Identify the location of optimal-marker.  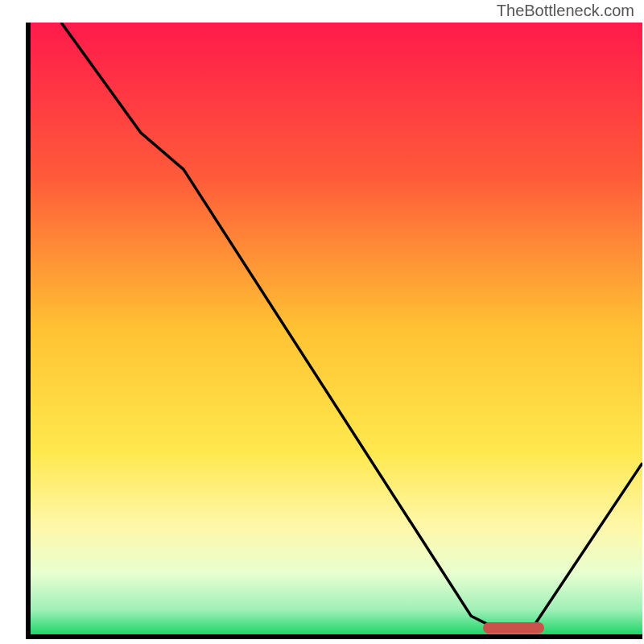
(514, 628).